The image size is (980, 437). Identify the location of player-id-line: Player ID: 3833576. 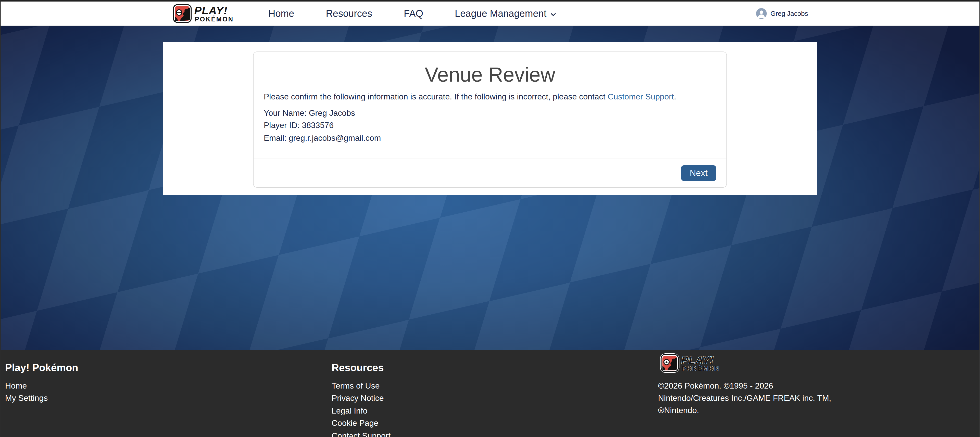
(490, 126).